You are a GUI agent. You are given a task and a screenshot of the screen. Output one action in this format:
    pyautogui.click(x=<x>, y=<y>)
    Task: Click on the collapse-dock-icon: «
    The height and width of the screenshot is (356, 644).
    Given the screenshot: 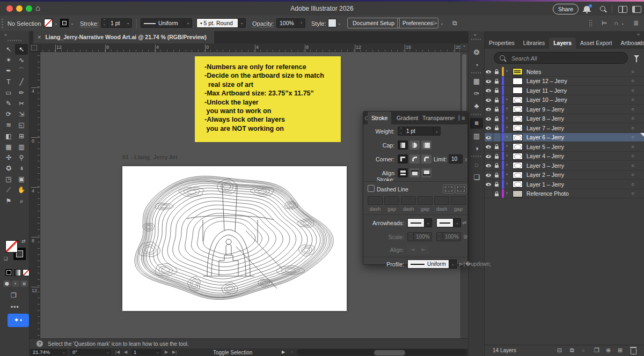 What is the action you would take?
    pyautogui.click(x=475, y=35)
    